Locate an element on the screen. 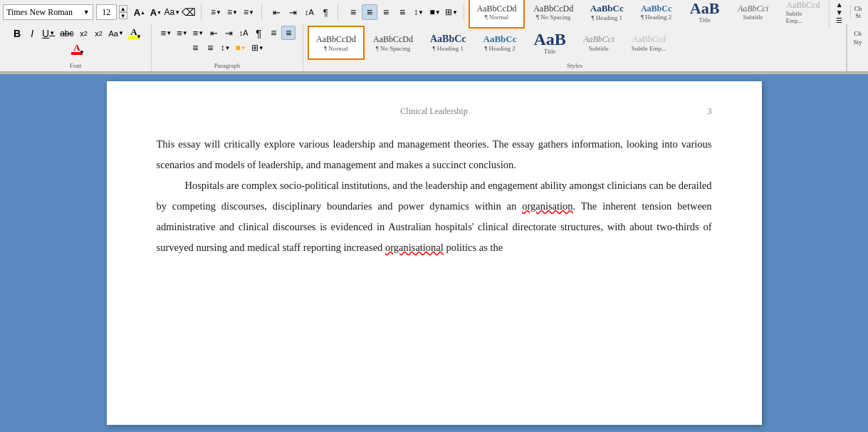 The width and height of the screenshot is (868, 432). show-para-button: ¶ is located at coordinates (325, 12).